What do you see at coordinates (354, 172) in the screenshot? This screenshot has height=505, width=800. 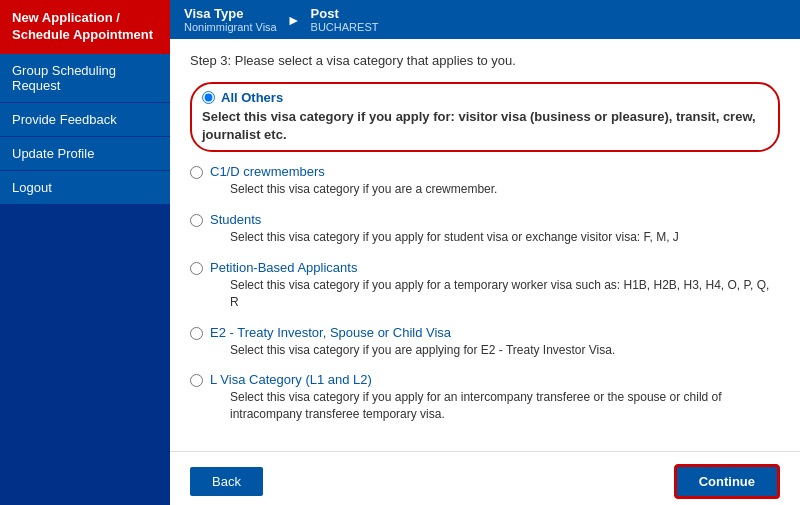 I see `c1d-label: C1/D crewmembers` at bounding box center [354, 172].